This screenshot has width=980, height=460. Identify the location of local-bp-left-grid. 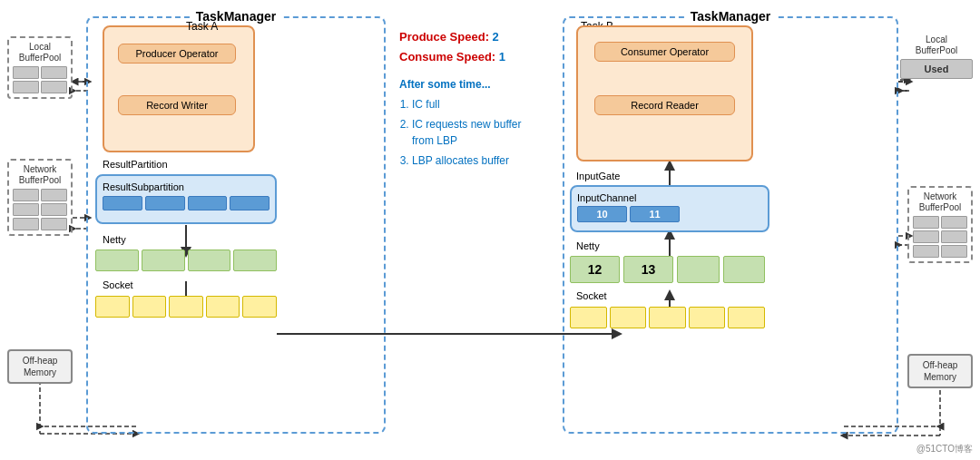
(40, 80).